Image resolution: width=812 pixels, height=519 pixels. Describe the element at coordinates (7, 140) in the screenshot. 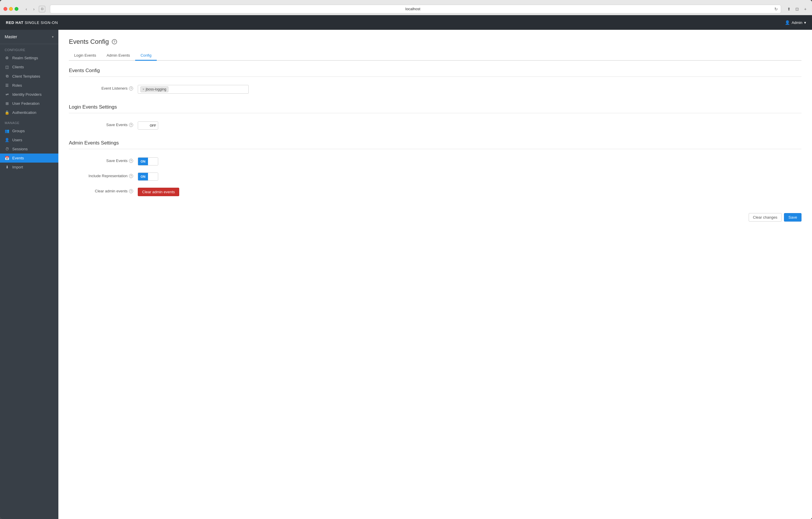

I see `users-icon: 👤` at that location.